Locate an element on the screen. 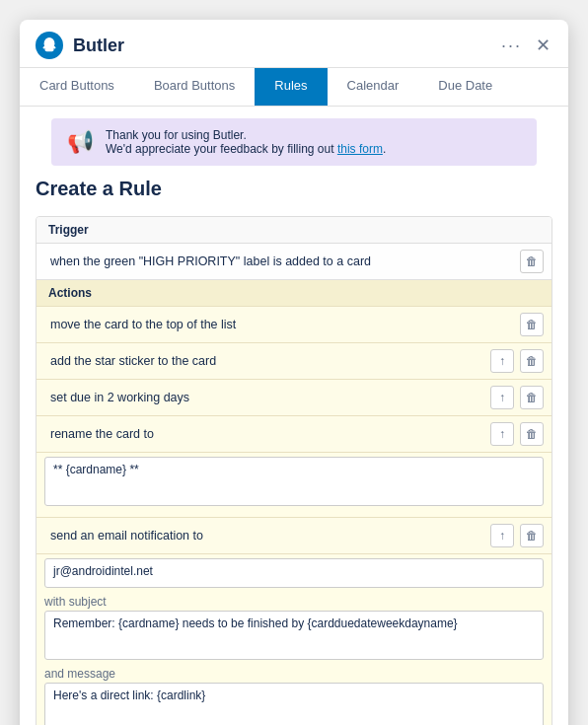  action-text-3: set due in 2 working days is located at coordinates (264, 398).